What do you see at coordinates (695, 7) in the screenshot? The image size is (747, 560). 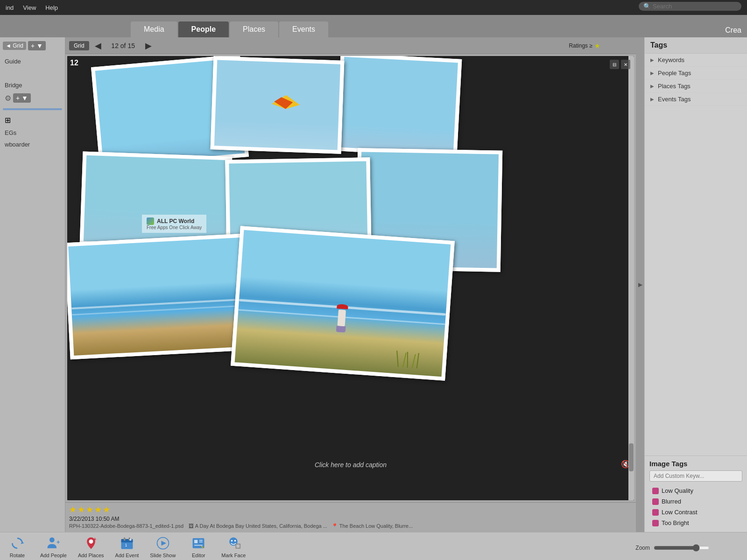 I see `search-input` at bounding box center [695, 7].